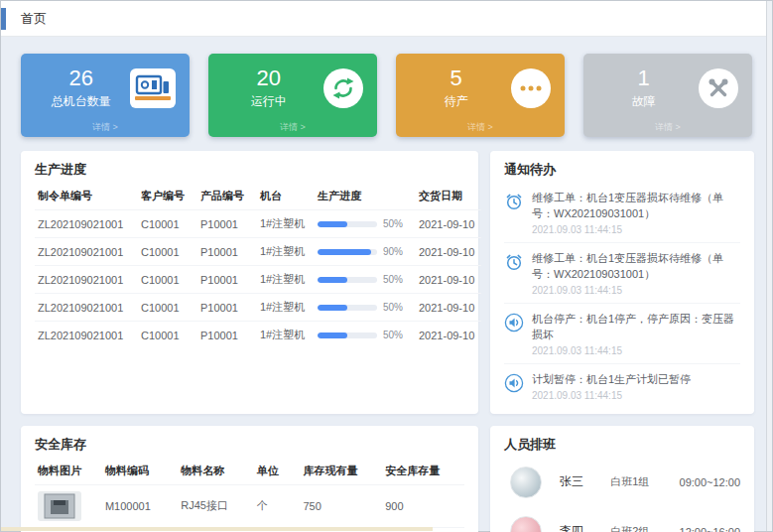  Describe the element at coordinates (710, 529) in the screenshot. I see `staff-time-range: 12:00~16:00` at that location.